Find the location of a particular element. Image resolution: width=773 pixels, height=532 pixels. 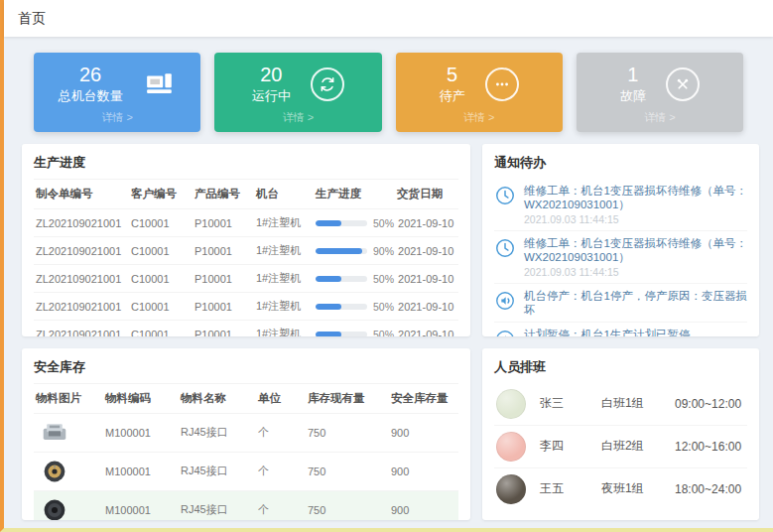

clock-icon is located at coordinates (505, 248).